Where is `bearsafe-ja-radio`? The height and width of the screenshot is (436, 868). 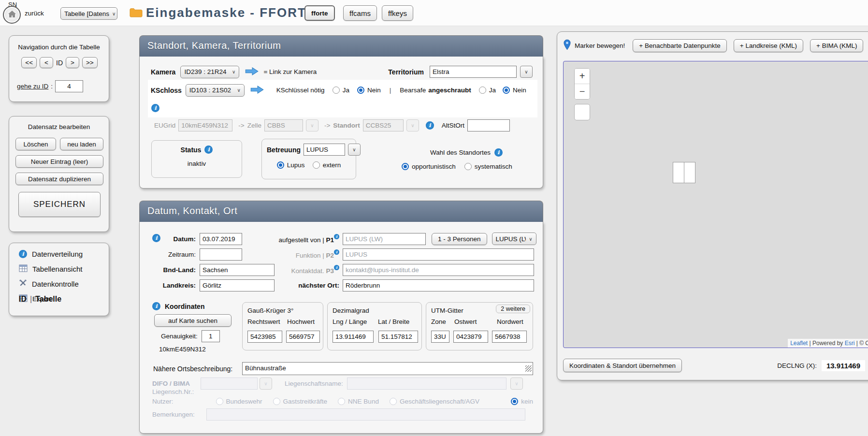
bearsafe-ja-radio is located at coordinates (482, 90).